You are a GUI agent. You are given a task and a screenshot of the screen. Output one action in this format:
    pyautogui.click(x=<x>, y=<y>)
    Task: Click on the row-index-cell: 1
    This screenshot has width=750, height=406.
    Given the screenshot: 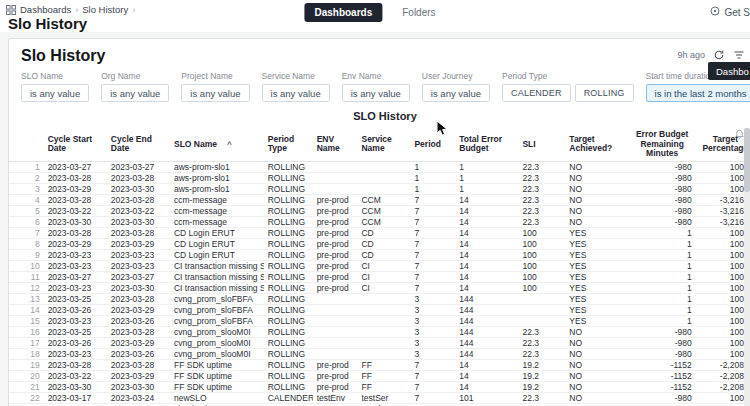 What is the action you would take?
    pyautogui.click(x=26, y=166)
    